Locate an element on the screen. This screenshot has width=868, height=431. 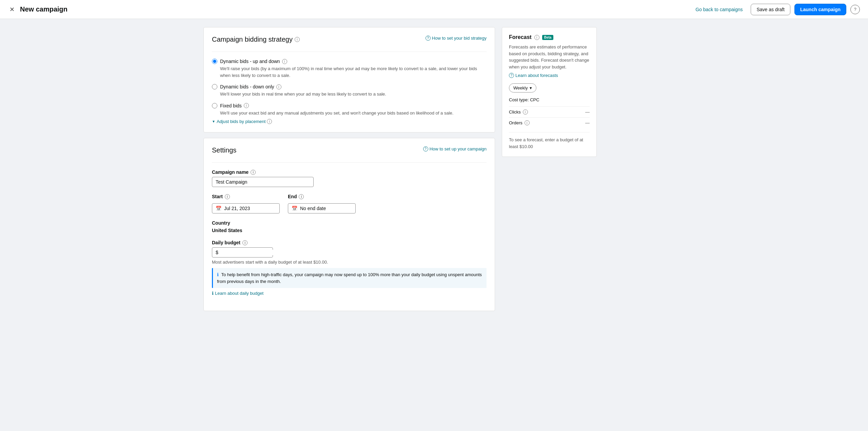
settings-card-header: Settings ? How to set up your campaign is located at coordinates (349, 155).